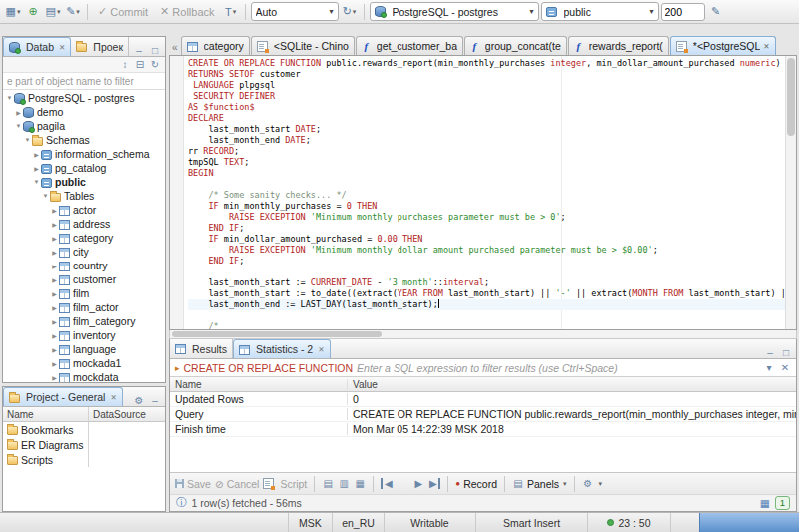 The image size is (799, 532). Describe the element at coordinates (486, 174) in the screenshot. I see `code-line-11: BEGIN` at that location.